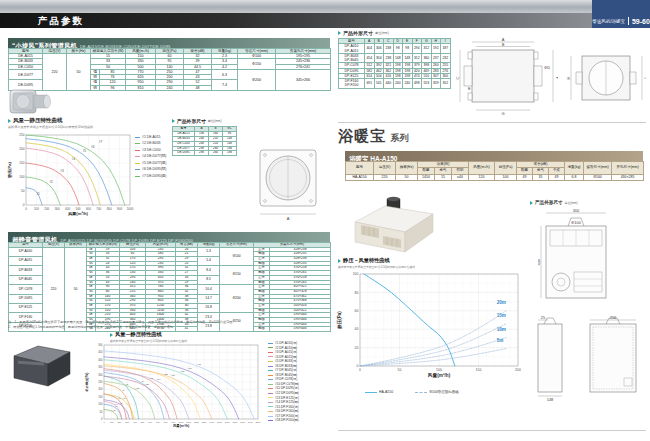 This screenshot has height=441, width=650. I want to click on cell: 240, so click(398, 84).